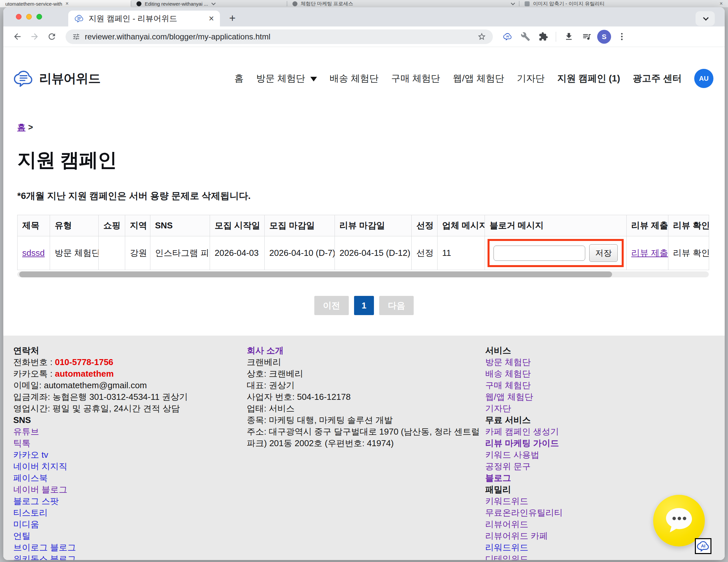 The height and width of the screenshot is (562, 728). I want to click on review-guide-link-line: 리뷰 마케팅 가이드, so click(600, 443).